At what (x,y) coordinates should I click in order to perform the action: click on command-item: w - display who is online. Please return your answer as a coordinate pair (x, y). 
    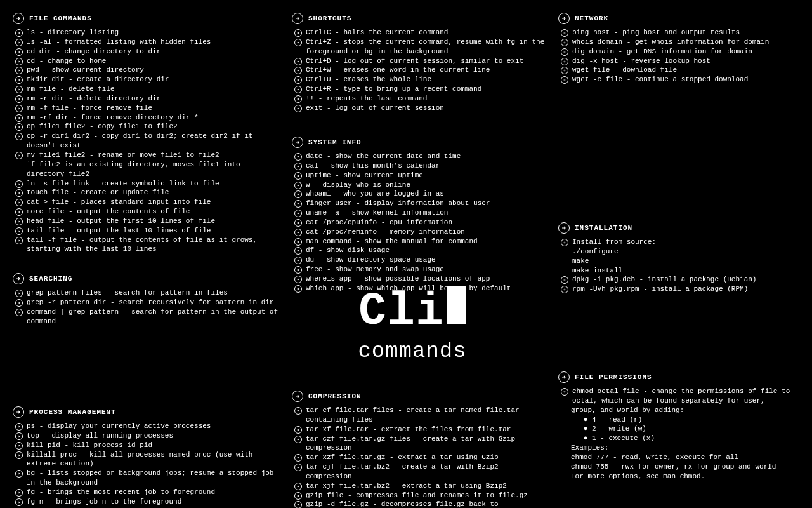
    Looking at the image, I should click on (420, 185).